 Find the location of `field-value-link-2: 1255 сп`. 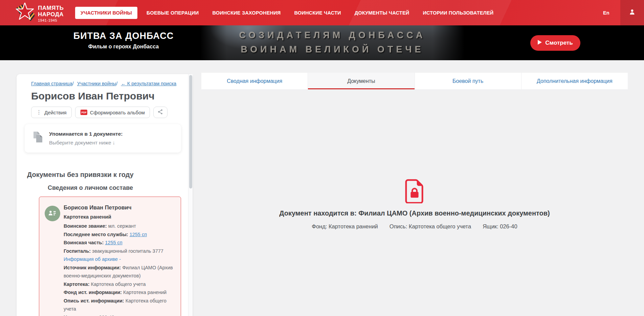

field-value-link-2: 1255 сп is located at coordinates (114, 243).